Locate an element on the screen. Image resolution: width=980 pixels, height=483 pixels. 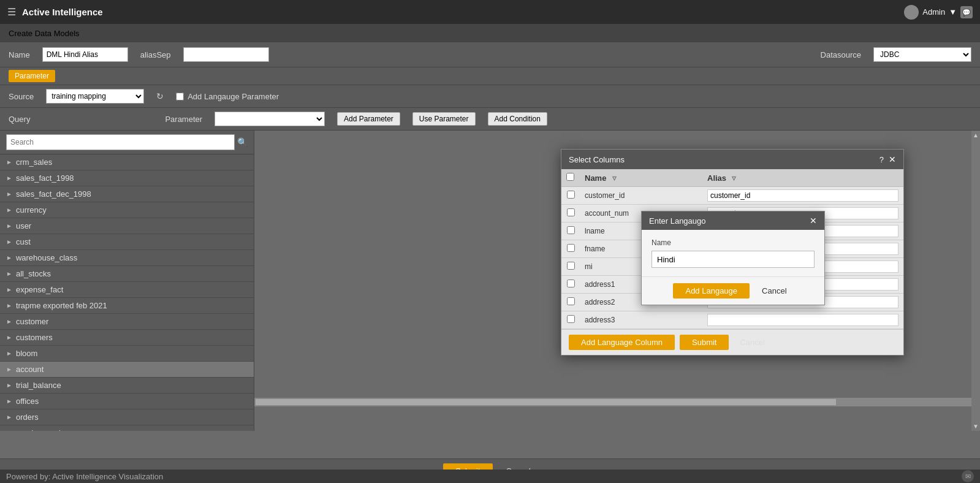
enter-lang-name-input is located at coordinates (733, 259).